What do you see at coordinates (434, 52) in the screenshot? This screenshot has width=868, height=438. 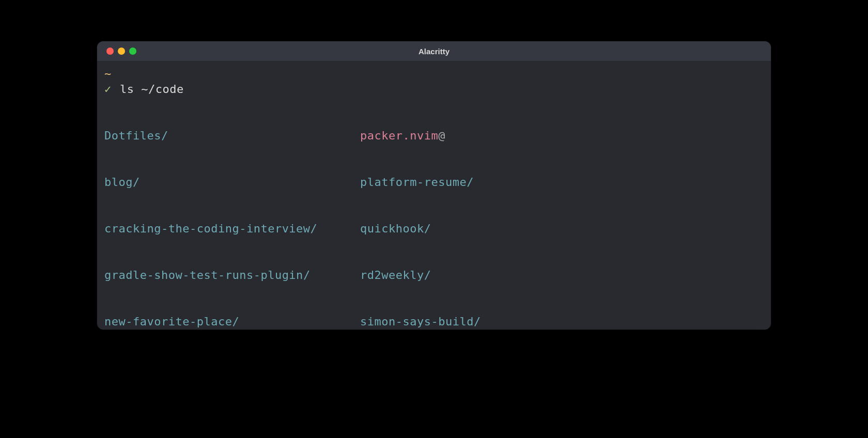 I see `window-title: Alacritty` at bounding box center [434, 52].